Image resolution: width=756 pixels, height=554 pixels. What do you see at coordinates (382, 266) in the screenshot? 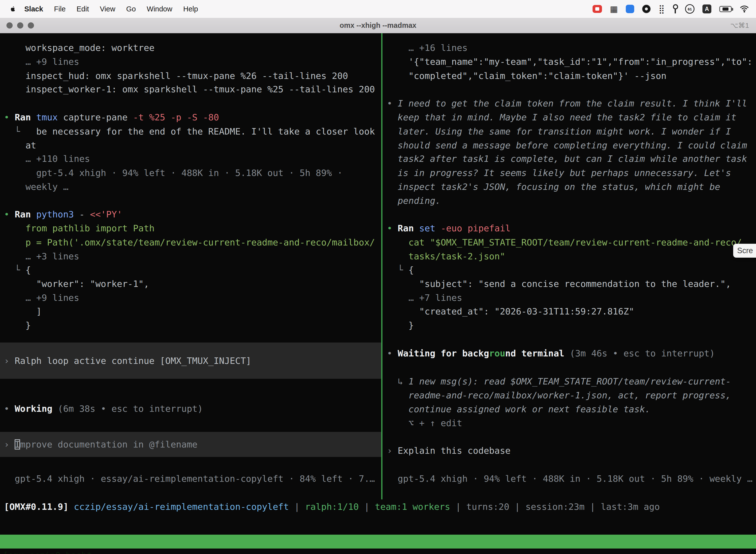
I see `pane-divider` at bounding box center [382, 266].